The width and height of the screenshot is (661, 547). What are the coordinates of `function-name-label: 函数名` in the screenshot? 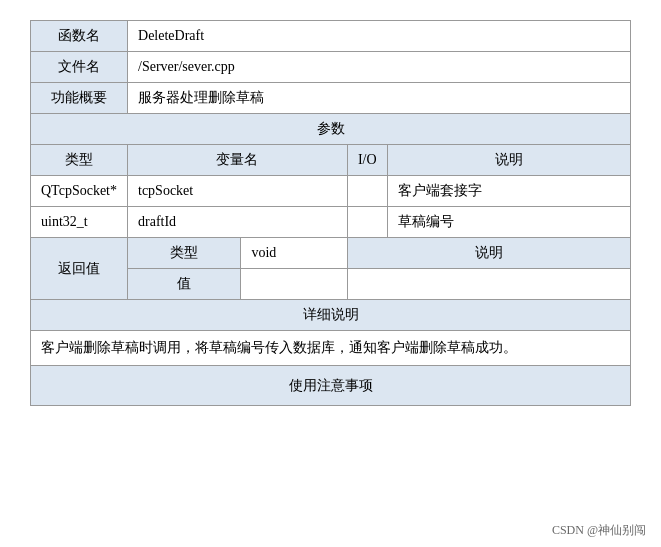 It's located at (80, 36).